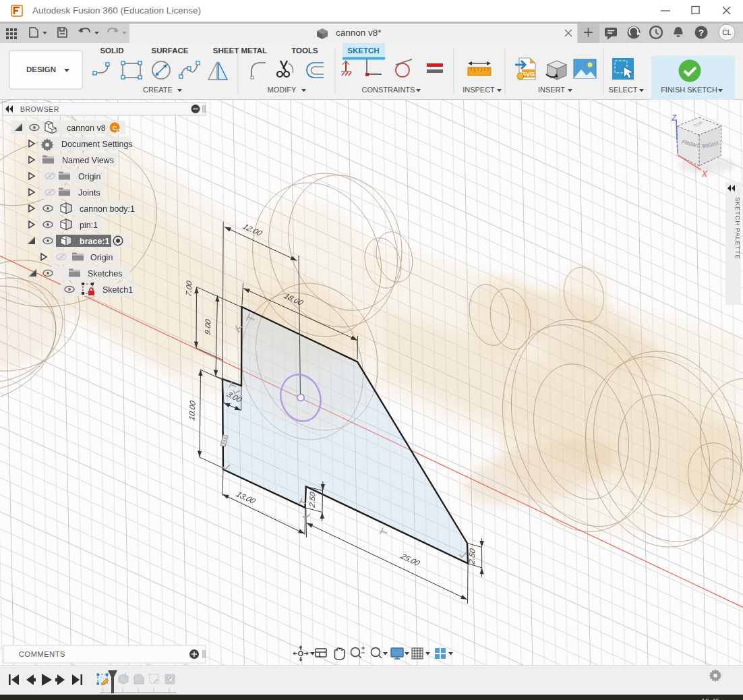  I want to click on svg-text: cannon v8, so click(86, 128).